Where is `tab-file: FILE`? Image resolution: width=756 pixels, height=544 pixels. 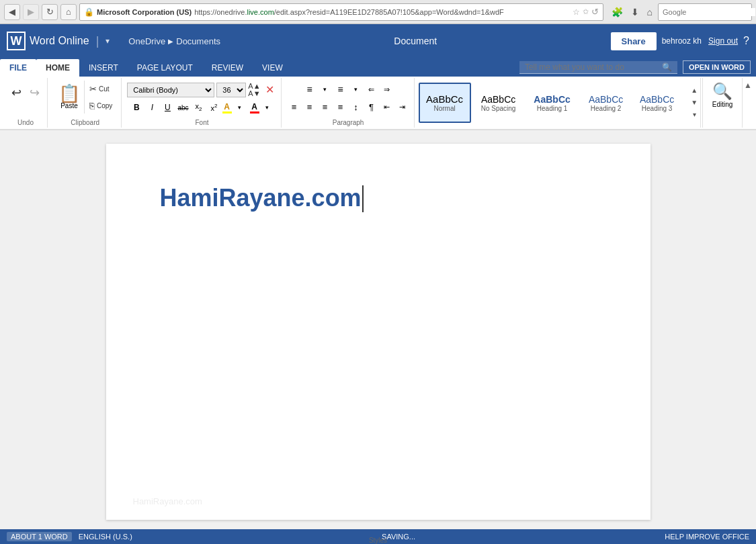 tab-file: FILE is located at coordinates (18, 68).